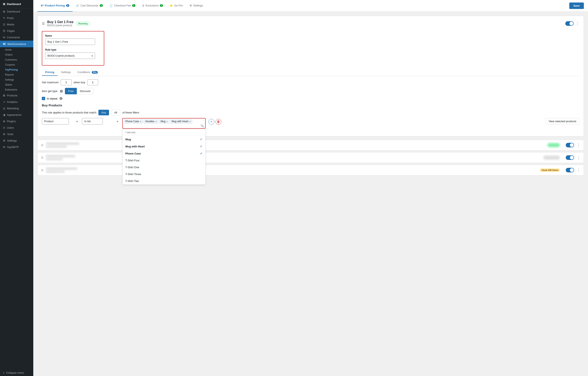  Describe the element at coordinates (4, 4) in the screenshot. I see `wp-icon: ⊞` at that location.